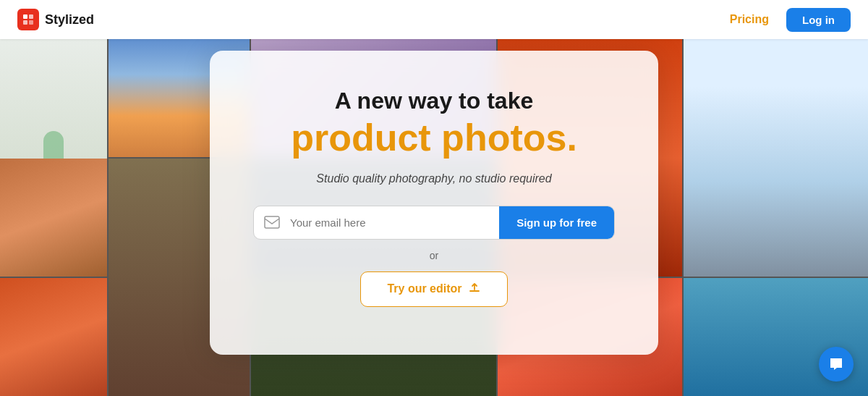 Image resolution: width=868 pixels, height=396 pixels. I want to click on hero-description: Studio quality photography, no studio re…, so click(434, 179).